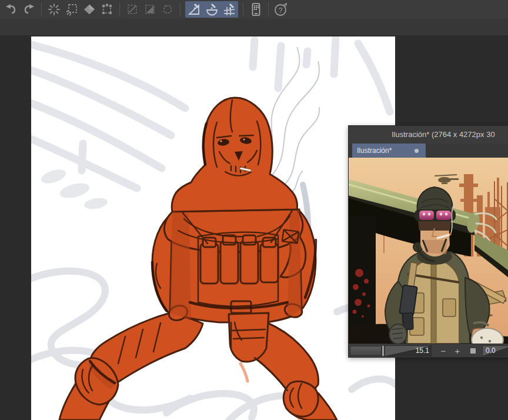  Describe the element at coordinates (168, 9) in the screenshot. I see `ruler-area-icon` at that location.